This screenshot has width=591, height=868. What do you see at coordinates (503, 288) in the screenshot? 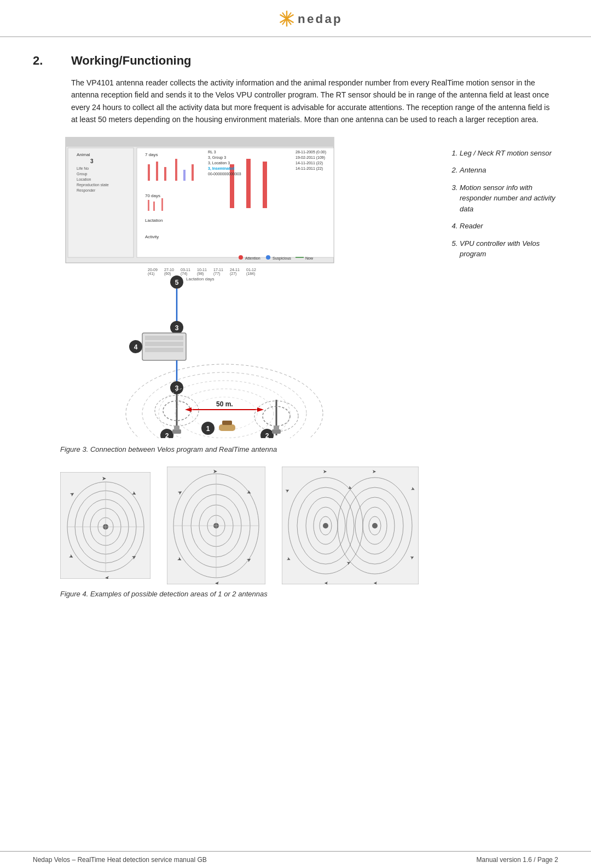
I see `legend-list: Leg / Neck RT motion sensor Antenna Moti…` at bounding box center [503, 288].